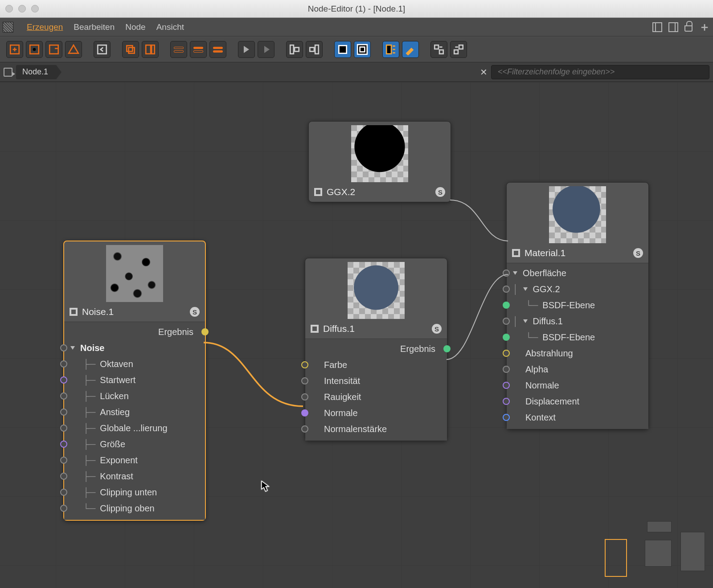 The image size is (713, 588). What do you see at coordinates (578, 306) in the screenshot?
I see `node-material1: Material.1 S Oberfläche │ GGX.2 └─ BSDF-…` at bounding box center [578, 306].